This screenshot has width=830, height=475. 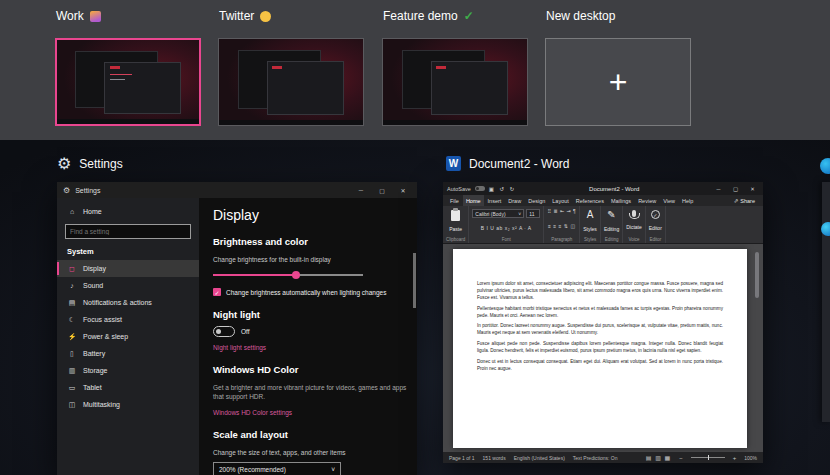 What do you see at coordinates (455, 82) in the screenshot?
I see `desktop-preview` at bounding box center [455, 82].